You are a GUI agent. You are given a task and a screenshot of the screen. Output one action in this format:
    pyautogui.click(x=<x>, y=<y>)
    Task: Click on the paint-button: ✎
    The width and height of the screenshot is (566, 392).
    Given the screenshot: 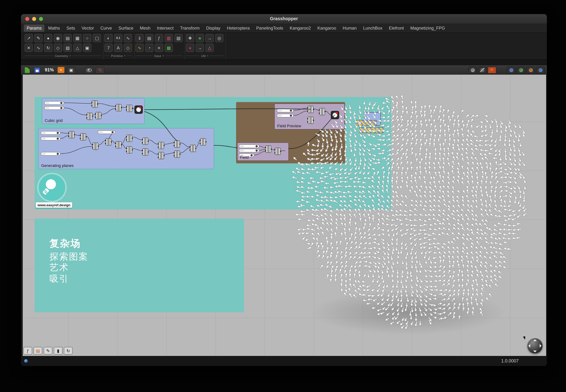 What is the action you would take?
    pyautogui.click(x=100, y=70)
    